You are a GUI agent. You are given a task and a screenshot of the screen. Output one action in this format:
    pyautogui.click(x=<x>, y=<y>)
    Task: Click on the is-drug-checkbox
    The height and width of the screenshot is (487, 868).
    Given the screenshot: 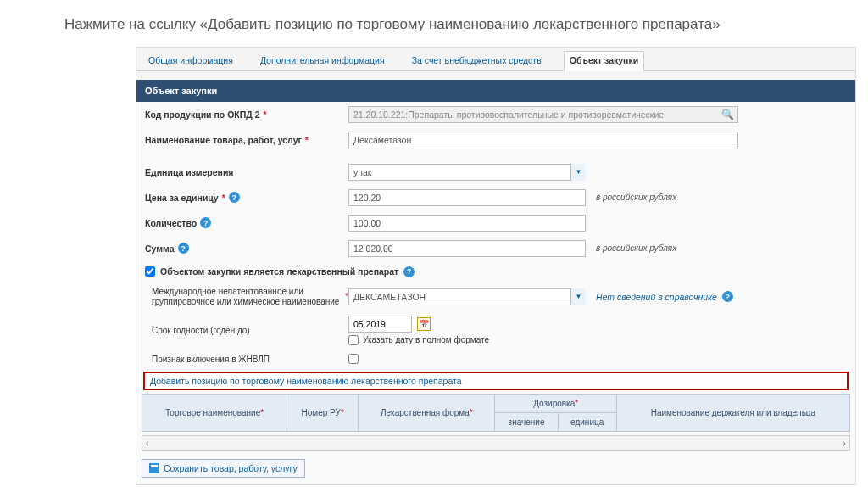 What is the action you would take?
    pyautogui.click(x=150, y=271)
    